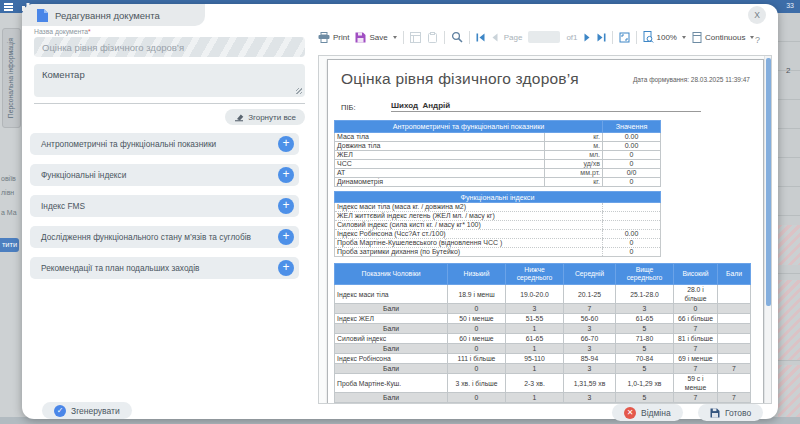  Describe the element at coordinates (498, 234) in the screenshot. I see `table-row: Індекс Робінсона (Чсс?Ат ст./100) 0.00` at that location.